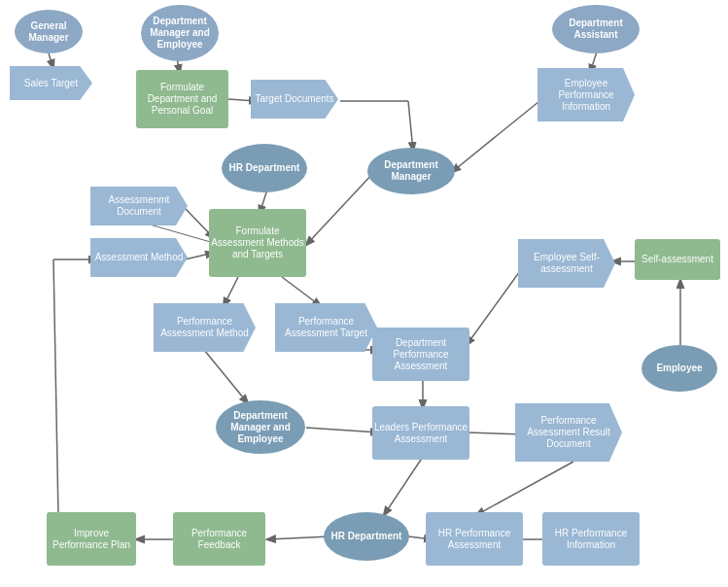 This screenshot has width=728, height=587. I want to click on hr-perf-info-node: HR Performance Information, so click(591, 538).